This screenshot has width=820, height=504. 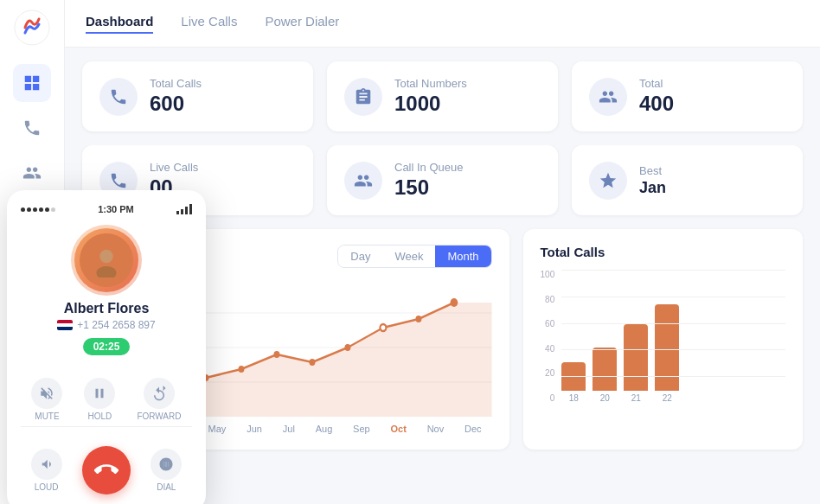 I want to click on sidebar-item-dashboard, so click(x=32, y=83).